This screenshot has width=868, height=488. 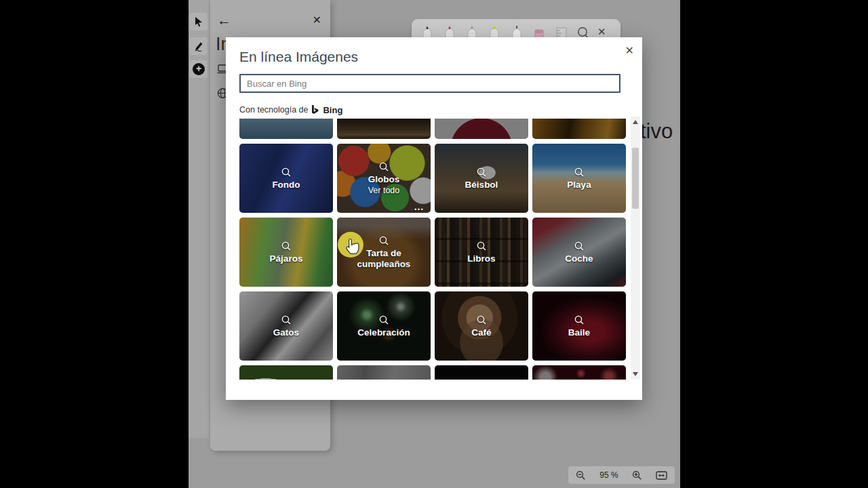 I want to click on tile-label: Coche, so click(x=579, y=259).